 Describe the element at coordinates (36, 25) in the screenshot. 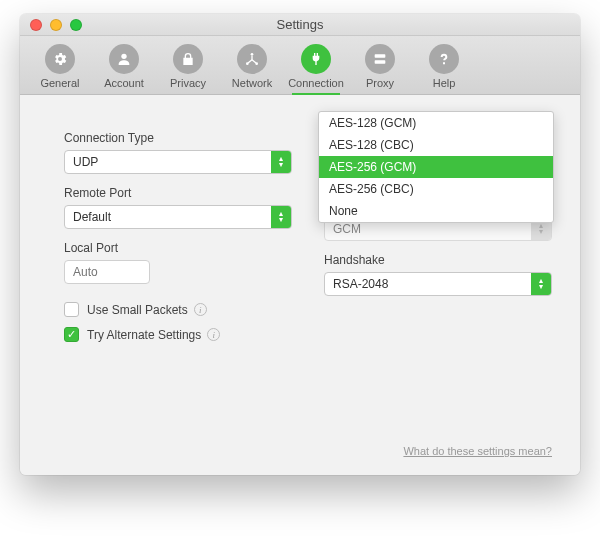

I see `close-window-button` at that location.